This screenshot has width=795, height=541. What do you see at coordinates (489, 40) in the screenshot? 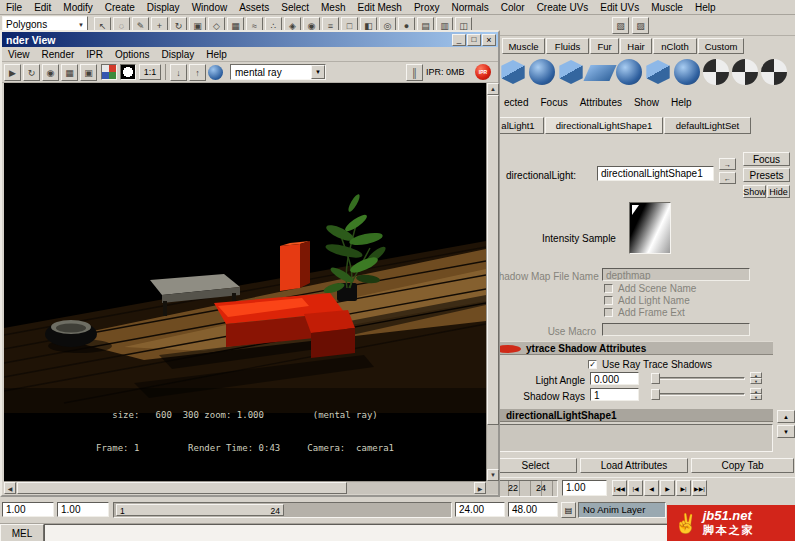
I see `close-button: ×` at bounding box center [489, 40].